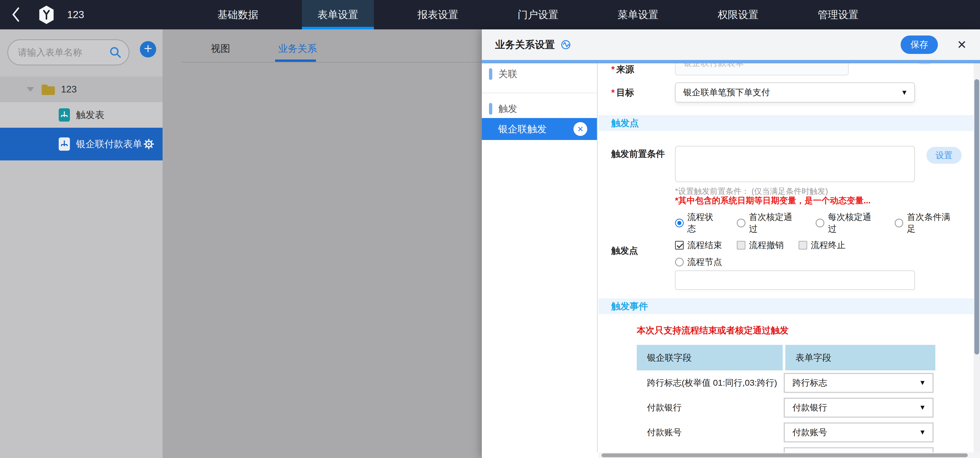  I want to click on top-navbar: 123 基础数据 表单设置 报表设置 门户设置 菜单设置 权限设置 管理设置, so click(490, 14).